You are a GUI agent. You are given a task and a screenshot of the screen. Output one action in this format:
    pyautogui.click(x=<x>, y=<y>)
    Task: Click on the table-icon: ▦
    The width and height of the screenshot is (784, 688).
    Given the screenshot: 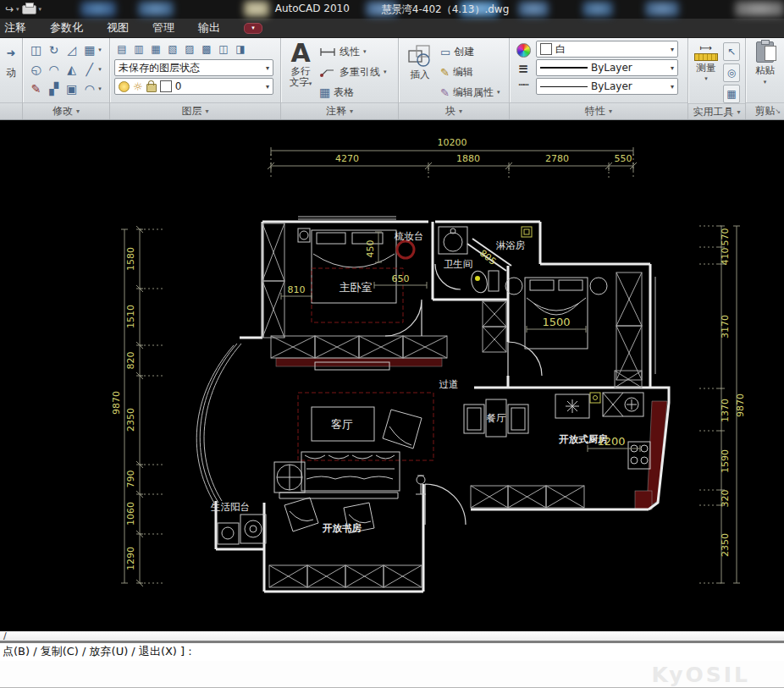 What is the action you would take?
    pyautogui.click(x=325, y=92)
    